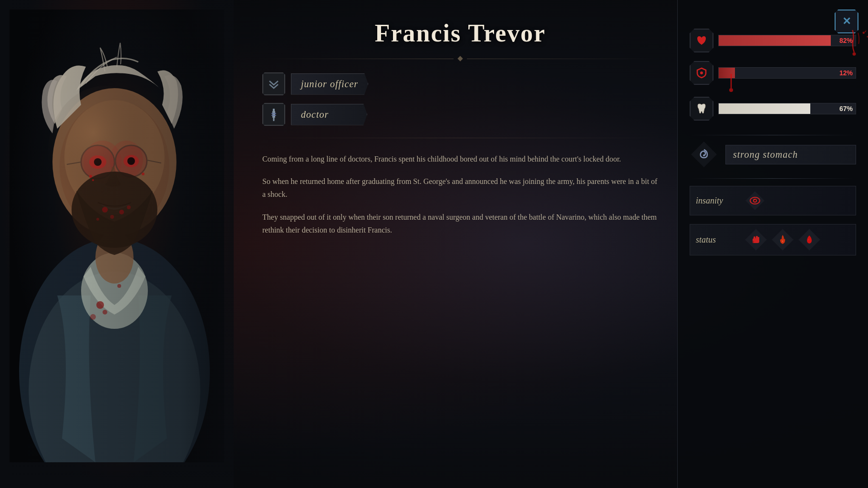 This screenshot has width=868, height=488. What do you see at coordinates (783, 240) in the screenshot?
I see `status-icons-group` at bounding box center [783, 240].